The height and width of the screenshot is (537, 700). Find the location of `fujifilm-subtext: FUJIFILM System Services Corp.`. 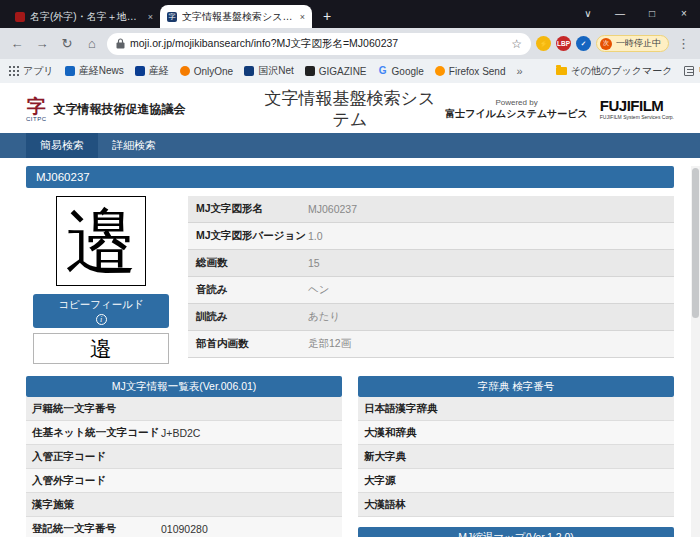

fujifilm-subtext: FUJIFILM System Services Corp. is located at coordinates (637, 118).